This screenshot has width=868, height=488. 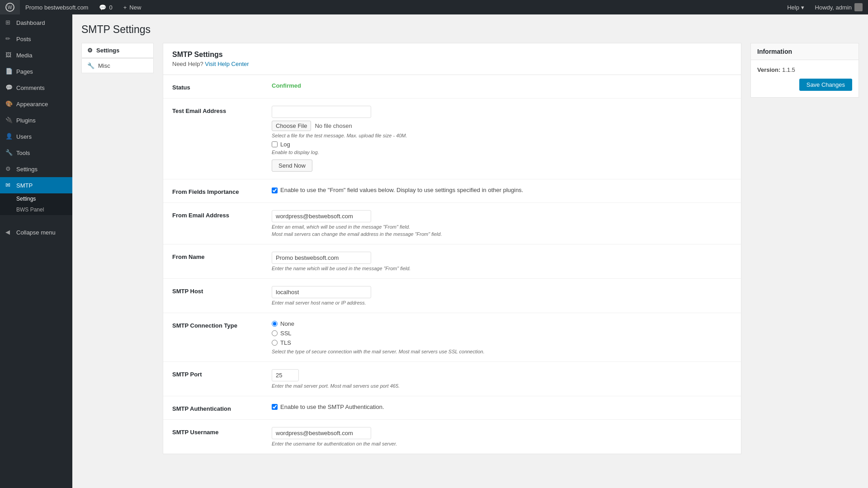 What do you see at coordinates (9, 232) in the screenshot?
I see `collapse-icon: ◀` at bounding box center [9, 232].